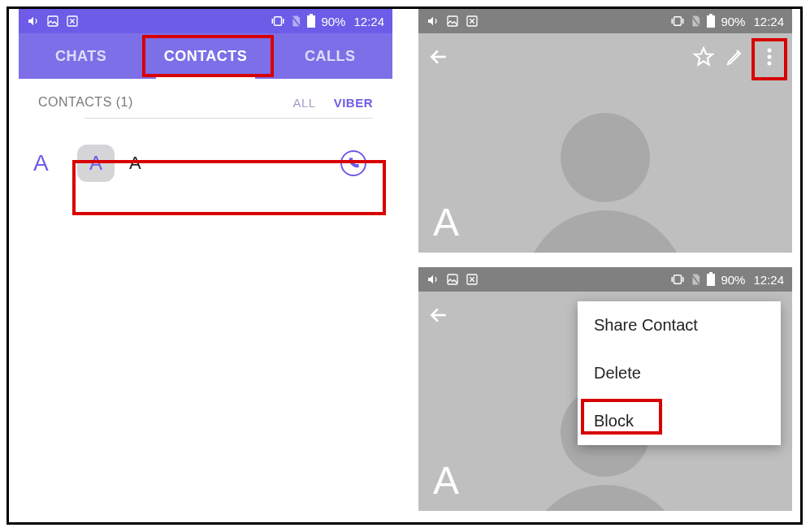  What do you see at coordinates (679, 374) in the screenshot?
I see `menu-item-delete: Delete` at bounding box center [679, 374].